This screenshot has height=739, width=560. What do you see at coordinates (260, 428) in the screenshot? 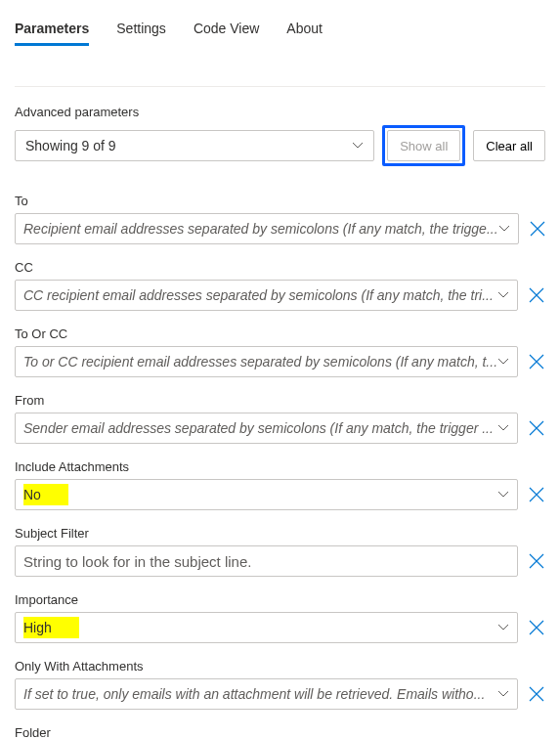
I see `field-from-placeholder: Sender email addresses separated by semi…` at bounding box center [260, 428].